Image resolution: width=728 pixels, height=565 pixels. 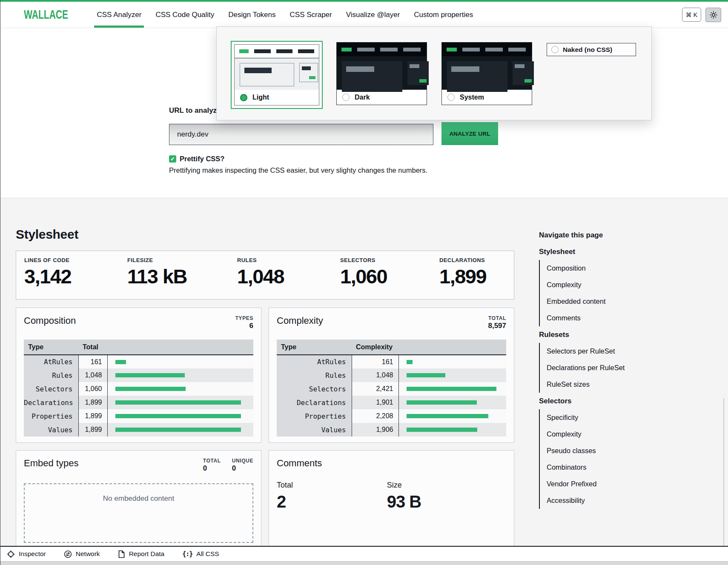 I want to click on tab-inspector: Inspector, so click(x=26, y=554).